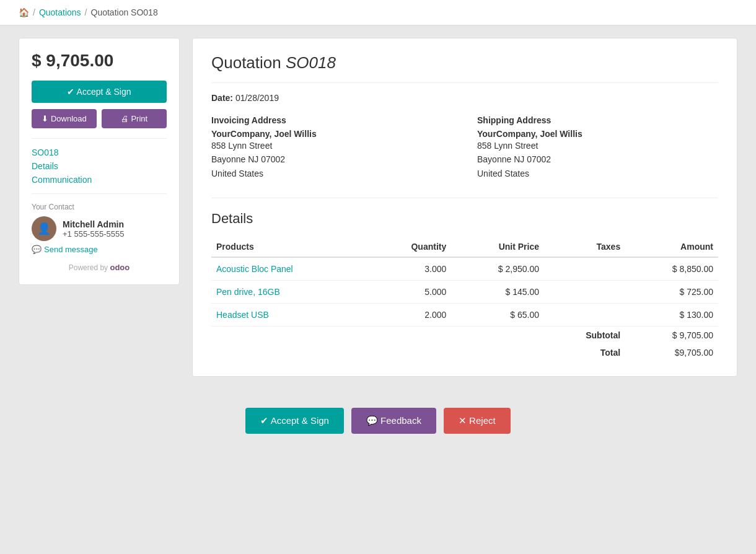  I want to click on product-link: Pen drive, 16GB, so click(248, 292).